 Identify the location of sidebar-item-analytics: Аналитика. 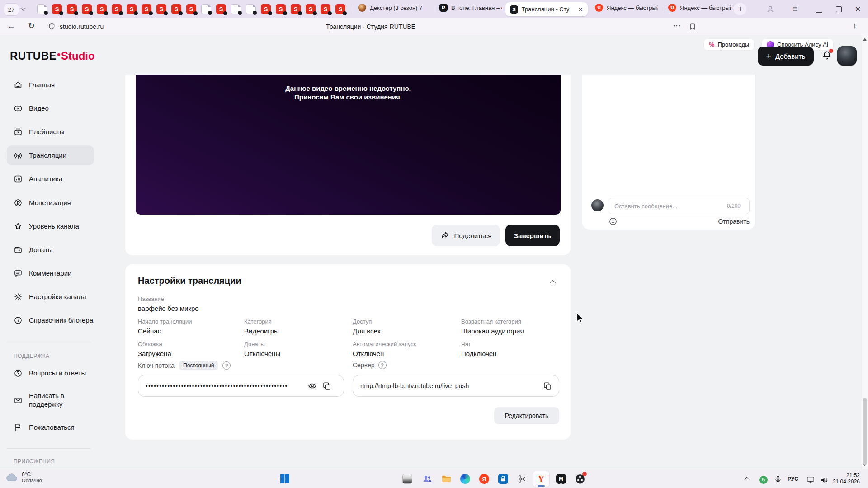
(47, 179).